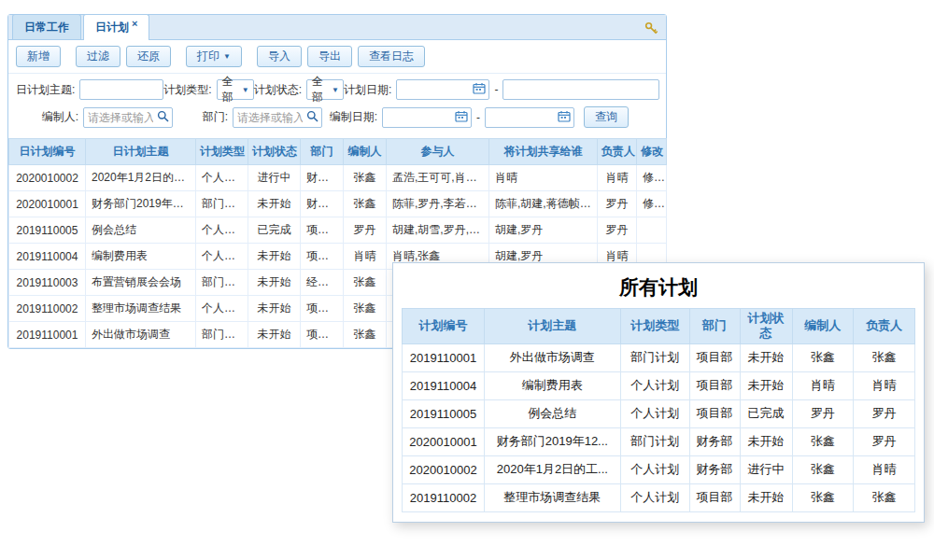 This screenshot has height=560, width=934. Describe the element at coordinates (47, 26) in the screenshot. I see `tab-daily-work: 日常工作` at that location.